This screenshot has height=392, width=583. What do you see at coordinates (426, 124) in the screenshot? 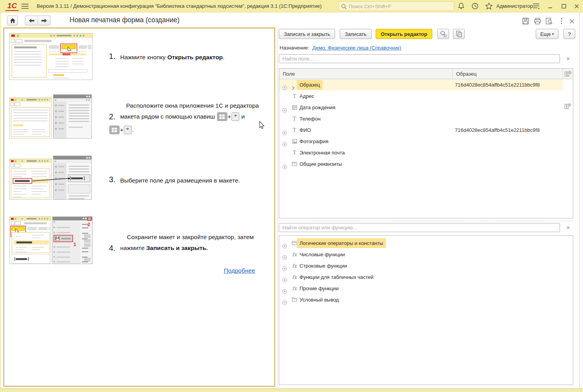
I see `fields-tree: Образец716d4028ec854affb4c51e2211bbc9f8T…` at bounding box center [426, 124].